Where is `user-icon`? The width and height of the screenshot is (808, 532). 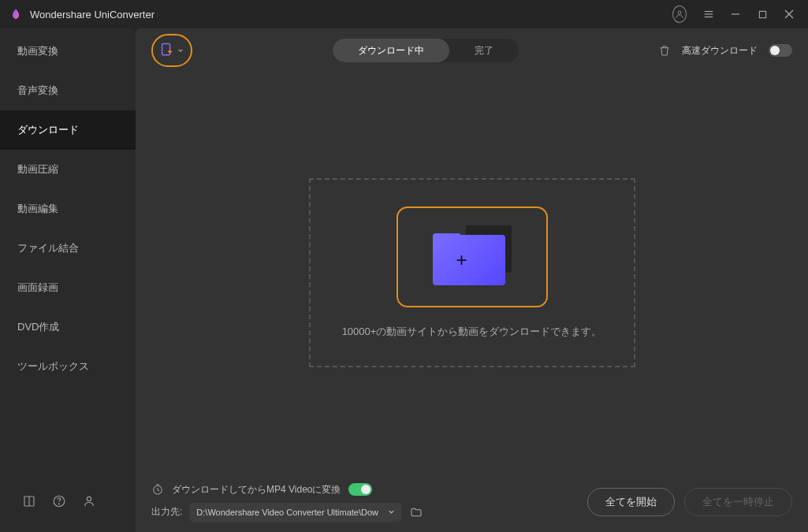 user-icon is located at coordinates (680, 14).